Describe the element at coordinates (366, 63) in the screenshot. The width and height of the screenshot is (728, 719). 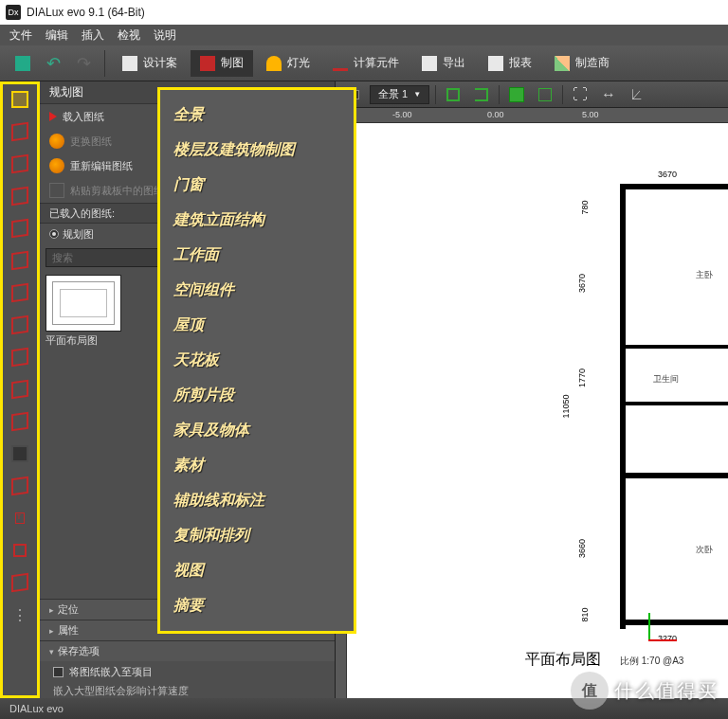
I see `tab-calc: 计算元件` at that location.